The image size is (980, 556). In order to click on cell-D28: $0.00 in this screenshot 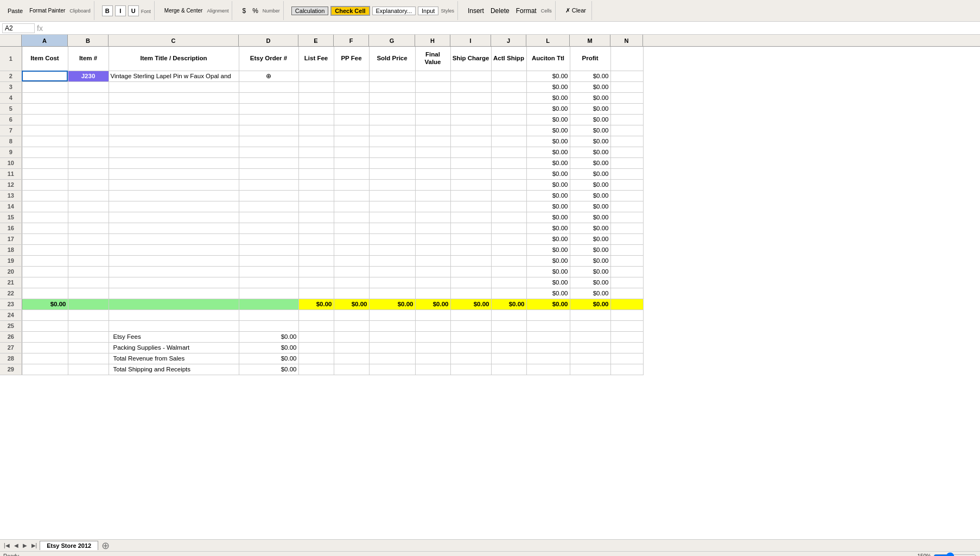, I will do `click(269, 358)`.